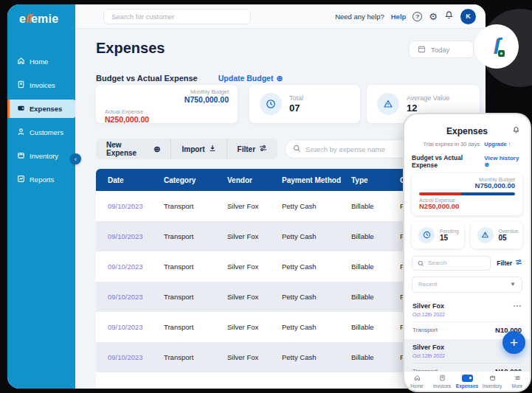  What do you see at coordinates (497, 46) in the screenshot?
I see `brand-badge: ſſ` at bounding box center [497, 46].